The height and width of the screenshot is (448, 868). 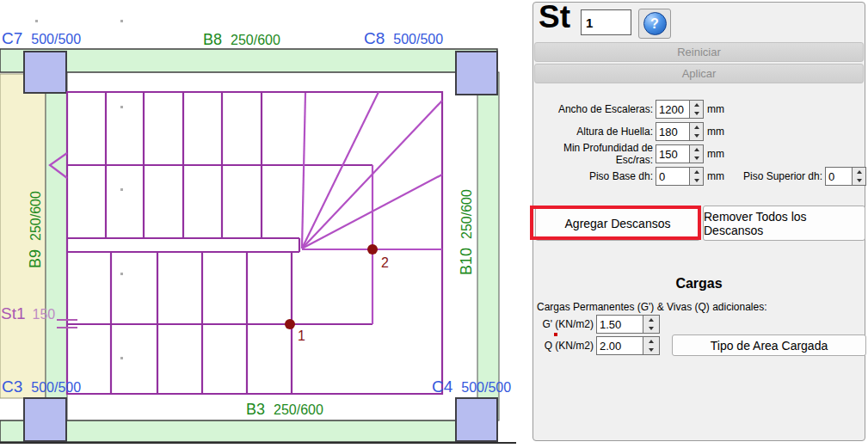 What do you see at coordinates (699, 154) in the screenshot?
I see `param-row-profundidad: Min Profundidad de Esc/ras: mm` at bounding box center [699, 154].